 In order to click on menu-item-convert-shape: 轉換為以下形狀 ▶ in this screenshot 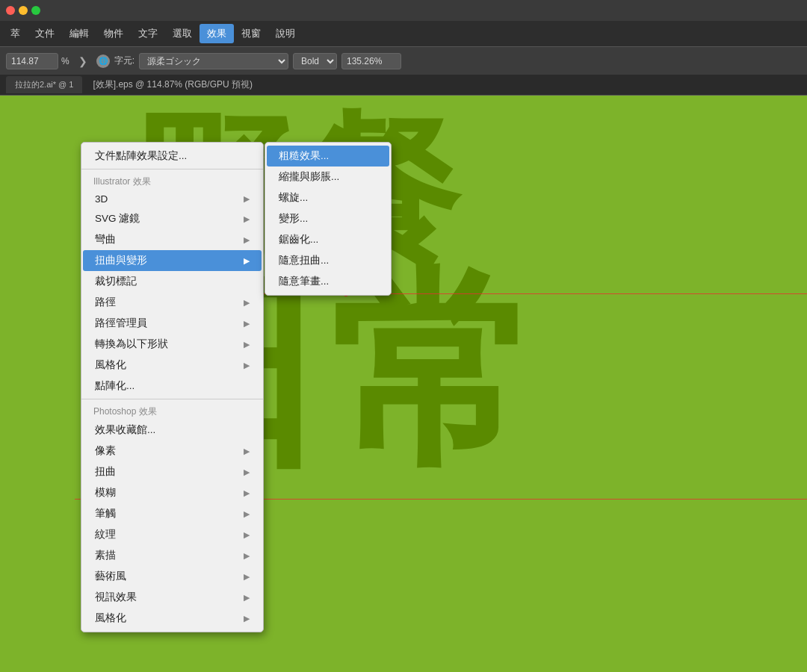, I will do `click(172, 344)`.